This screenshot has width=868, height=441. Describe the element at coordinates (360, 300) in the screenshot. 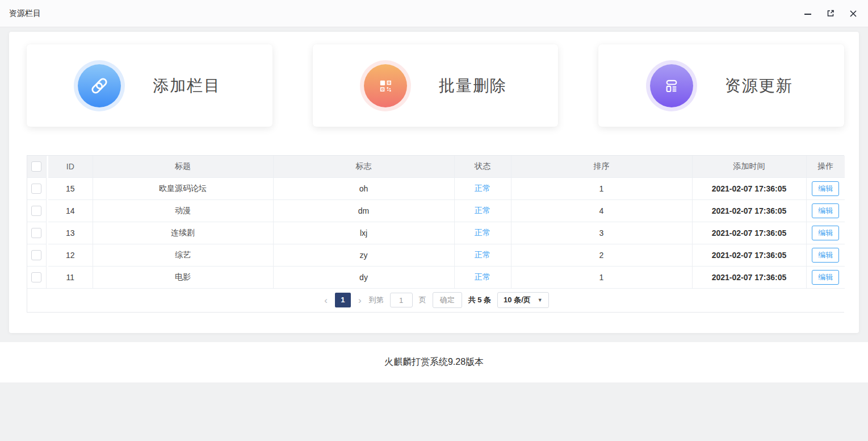

I see `next-page-button: ›` at that location.